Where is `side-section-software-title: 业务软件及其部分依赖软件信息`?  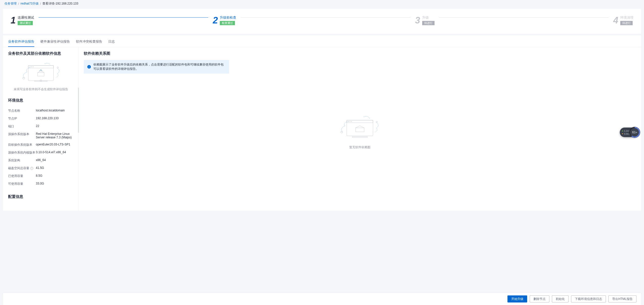
side-section-software-title: 业务软件及其部分依赖软件信息 is located at coordinates (41, 53).